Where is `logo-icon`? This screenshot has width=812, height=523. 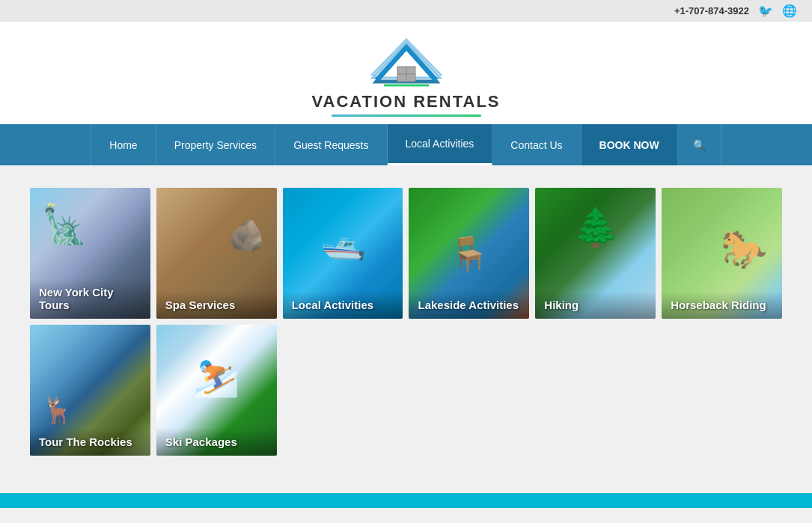 logo-icon is located at coordinates (406, 63).